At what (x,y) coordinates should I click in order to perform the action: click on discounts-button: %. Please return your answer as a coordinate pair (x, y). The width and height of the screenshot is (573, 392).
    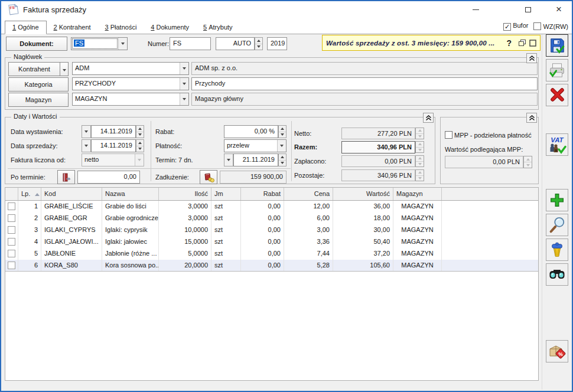
    Looking at the image, I should click on (557, 351).